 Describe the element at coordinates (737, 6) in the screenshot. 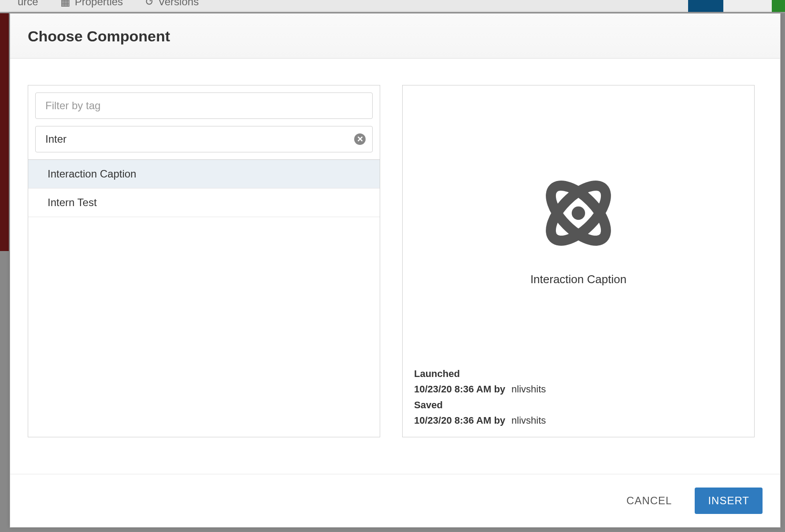

I see `toolbar-right` at that location.